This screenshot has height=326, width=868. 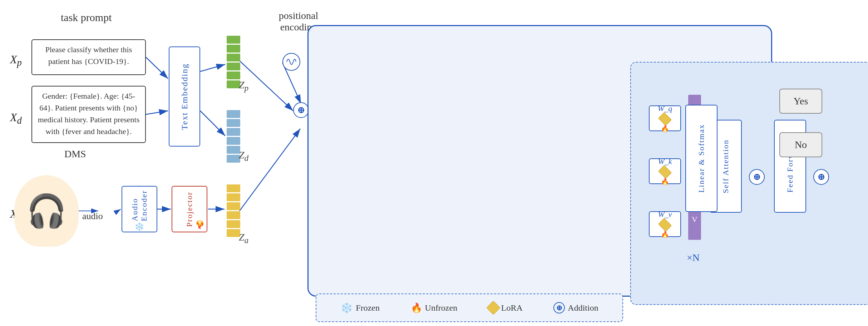 What do you see at coordinates (189, 209) in the screenshot?
I see `projector-label: Projector` at bounding box center [189, 209].